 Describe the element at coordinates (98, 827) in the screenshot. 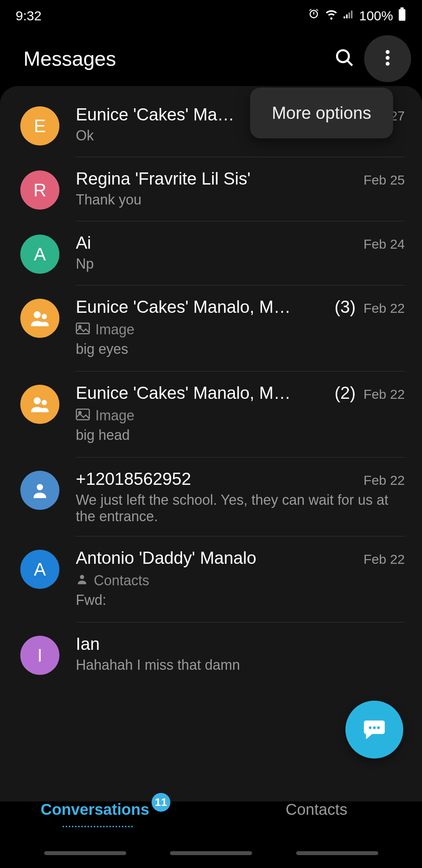

I see `active-underline` at that location.